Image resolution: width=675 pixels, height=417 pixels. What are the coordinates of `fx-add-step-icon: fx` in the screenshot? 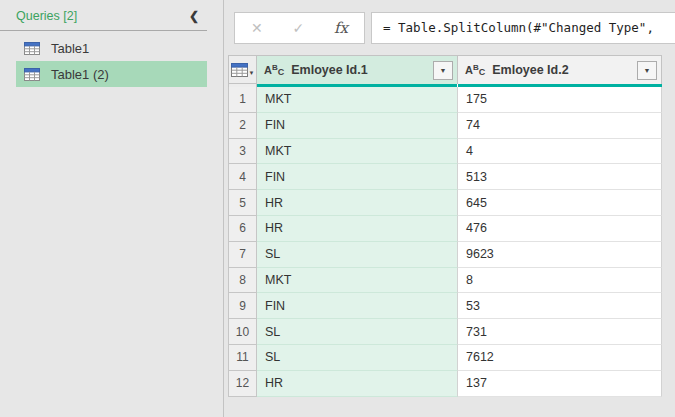 It's located at (341, 28).